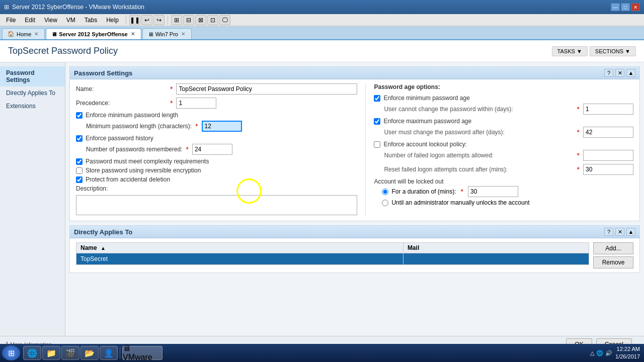  What do you see at coordinates (121, 103) in the screenshot?
I see `precedence-label: Precedence:` at bounding box center [121, 103].